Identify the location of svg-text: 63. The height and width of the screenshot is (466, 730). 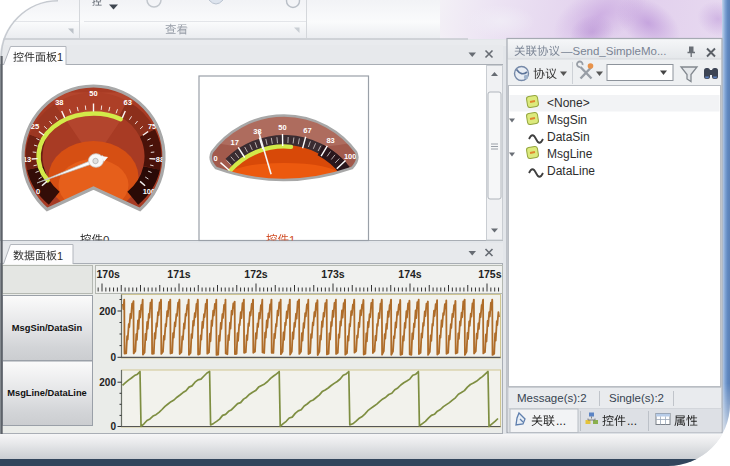
(128, 102).